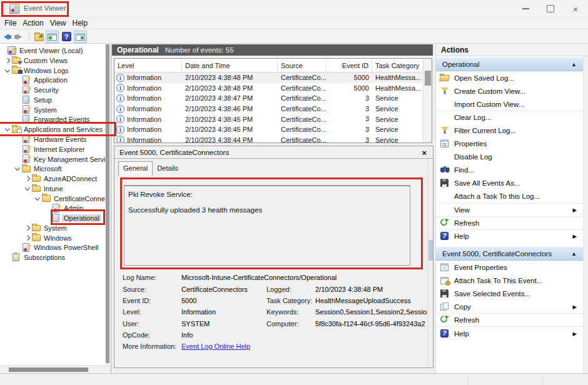  What do you see at coordinates (509, 170) in the screenshot?
I see `action-item: Find... ▶` at bounding box center [509, 170].